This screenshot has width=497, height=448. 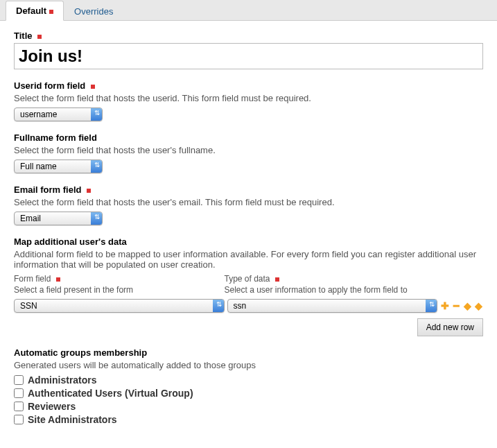 What do you see at coordinates (248, 190) in the screenshot?
I see `email-label: Email form field` at bounding box center [248, 190].